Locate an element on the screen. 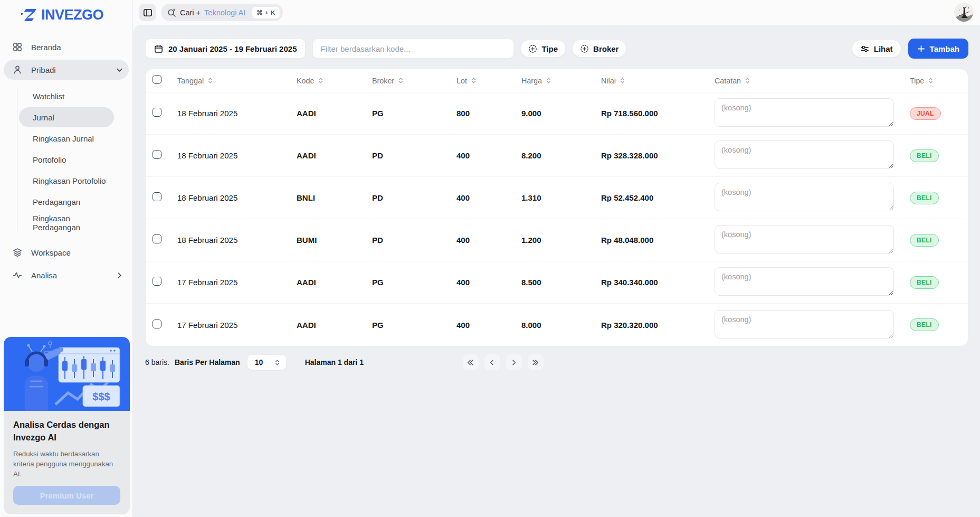  circle-plus-icon is located at coordinates (533, 49).